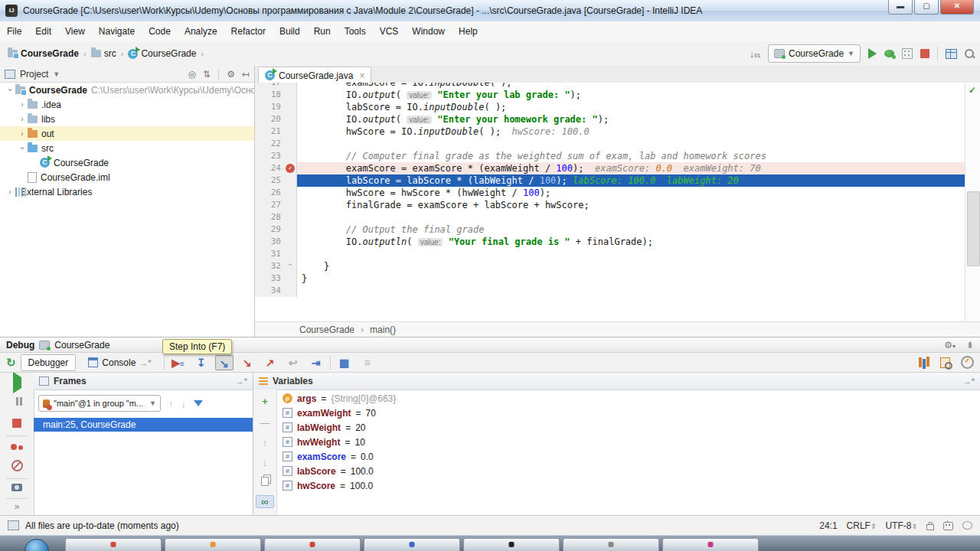  What do you see at coordinates (957, 8) in the screenshot?
I see `close-button: ✕` at bounding box center [957, 8].